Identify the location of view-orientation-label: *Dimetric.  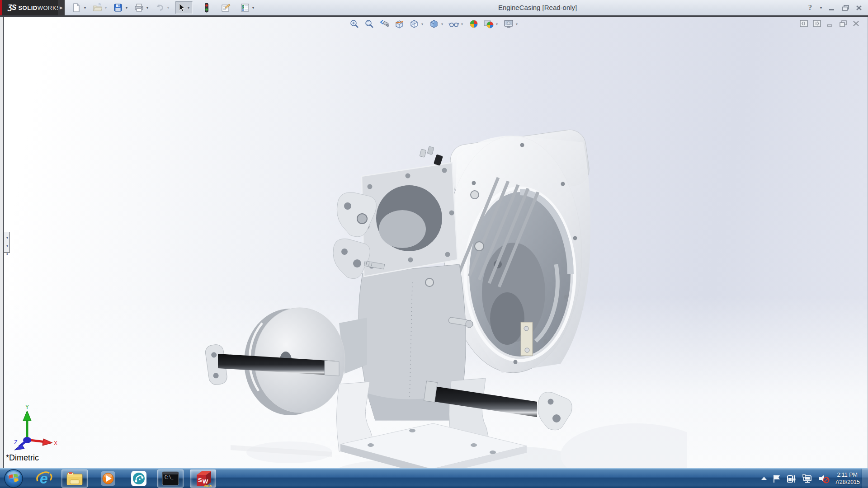
(23, 458).